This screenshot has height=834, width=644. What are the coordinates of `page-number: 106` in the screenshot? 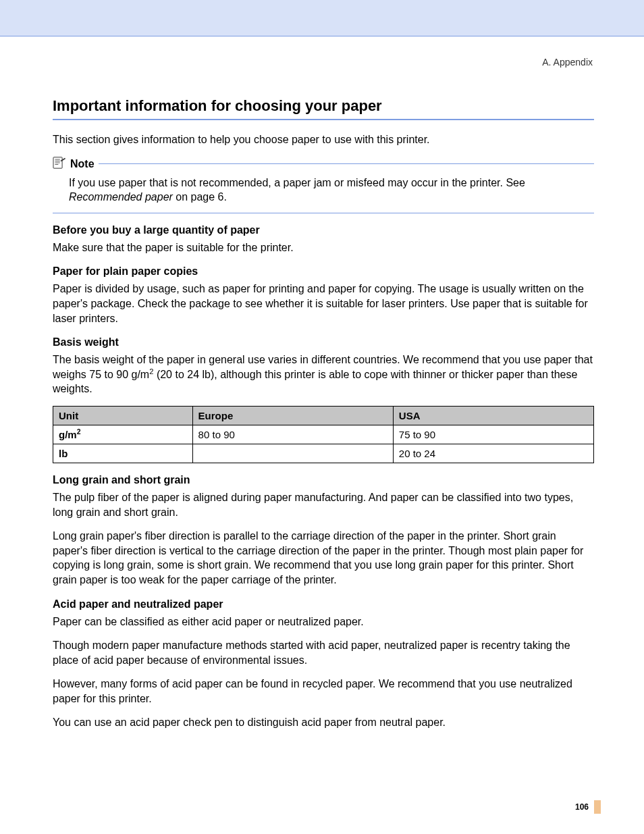 It's located at (582, 807).